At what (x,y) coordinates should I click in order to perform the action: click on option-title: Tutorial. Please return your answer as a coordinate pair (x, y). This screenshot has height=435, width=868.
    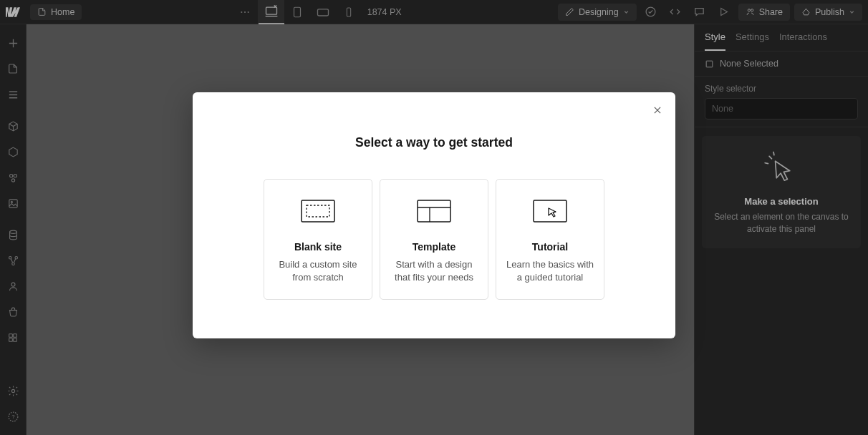
    Looking at the image, I should click on (550, 247).